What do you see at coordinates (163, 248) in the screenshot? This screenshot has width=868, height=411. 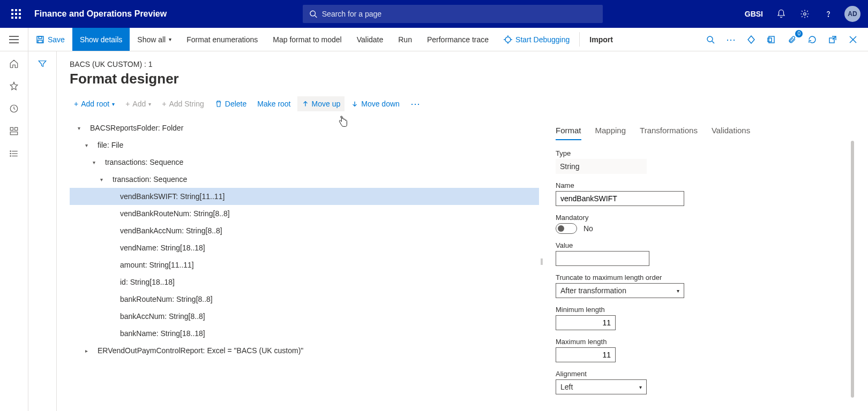 I see `tree-node-label: vendName: String[18..18]` at bounding box center [163, 248].